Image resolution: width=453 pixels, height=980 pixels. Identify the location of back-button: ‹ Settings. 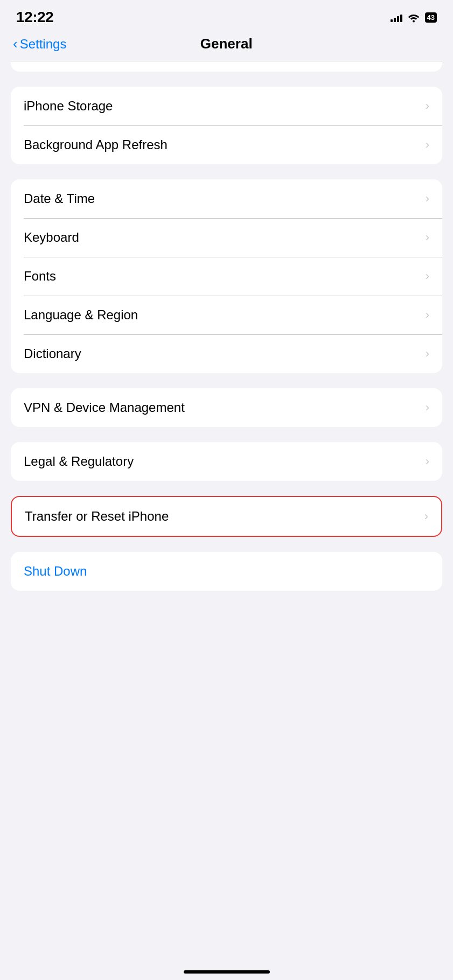
(40, 44).